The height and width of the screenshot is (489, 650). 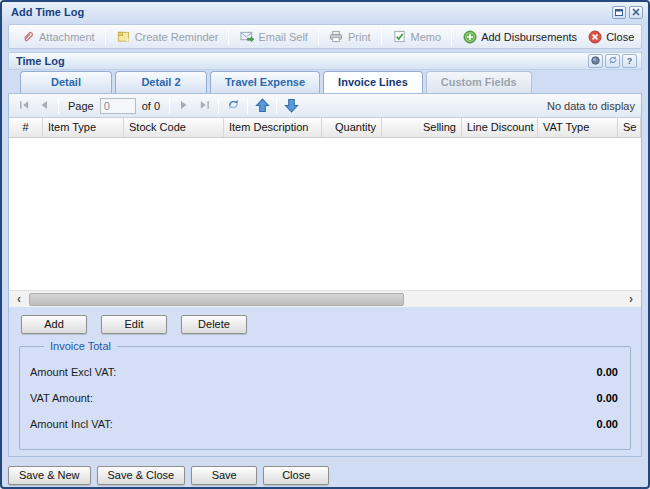 I want to click on add-disbursements-button: Add Disbursements, so click(x=520, y=36).